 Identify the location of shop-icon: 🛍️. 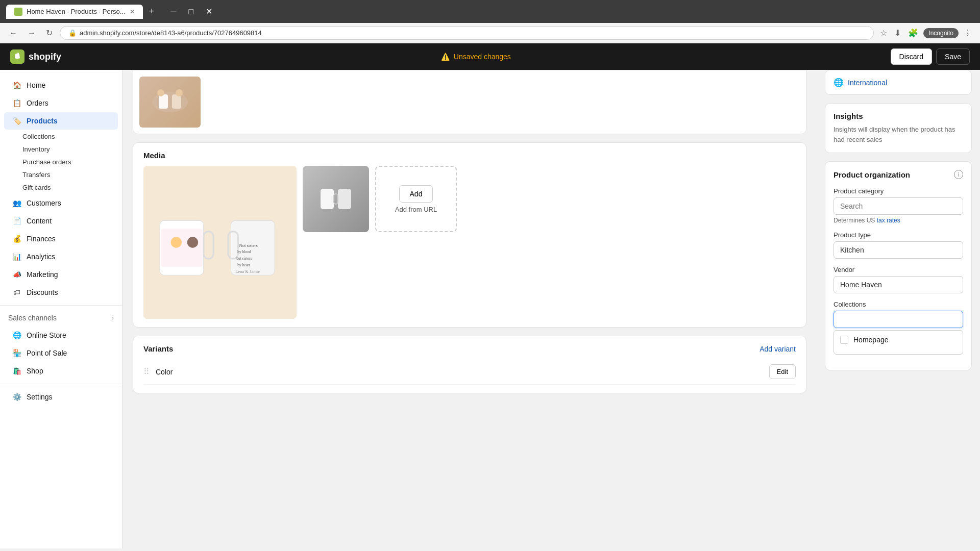
(17, 371).